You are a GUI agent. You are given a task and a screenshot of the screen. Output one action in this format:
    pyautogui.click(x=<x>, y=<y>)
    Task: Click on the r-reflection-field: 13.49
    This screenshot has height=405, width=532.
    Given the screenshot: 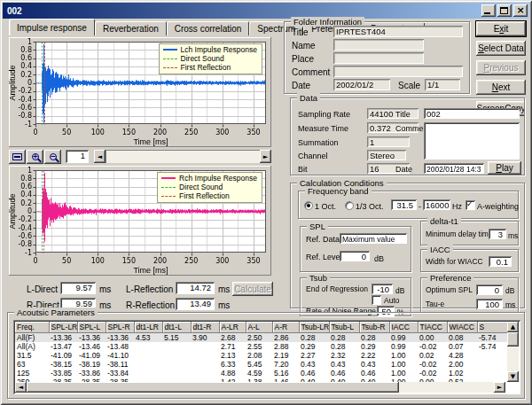 What is the action you would take?
    pyautogui.click(x=195, y=304)
    